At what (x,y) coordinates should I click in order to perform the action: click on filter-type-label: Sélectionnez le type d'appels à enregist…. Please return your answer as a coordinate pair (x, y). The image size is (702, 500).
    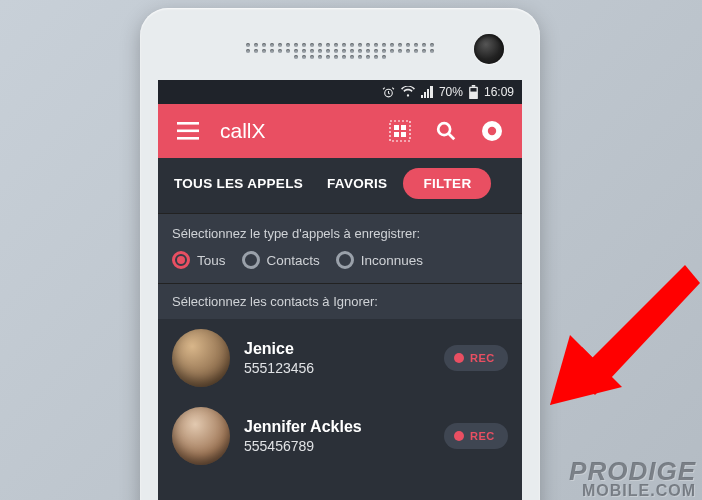
    Looking at the image, I should click on (340, 236).